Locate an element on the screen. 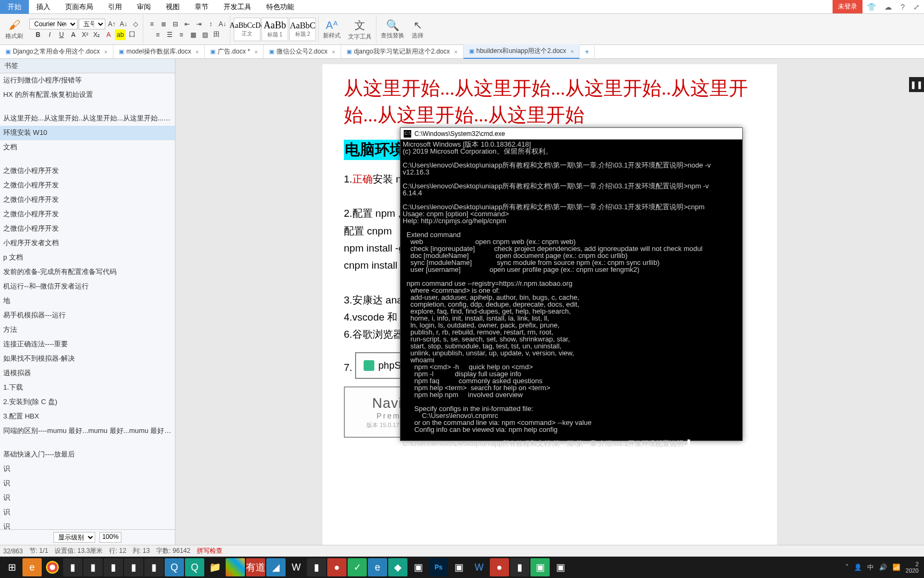  cloud-icon: ☁ is located at coordinates (888, 7).